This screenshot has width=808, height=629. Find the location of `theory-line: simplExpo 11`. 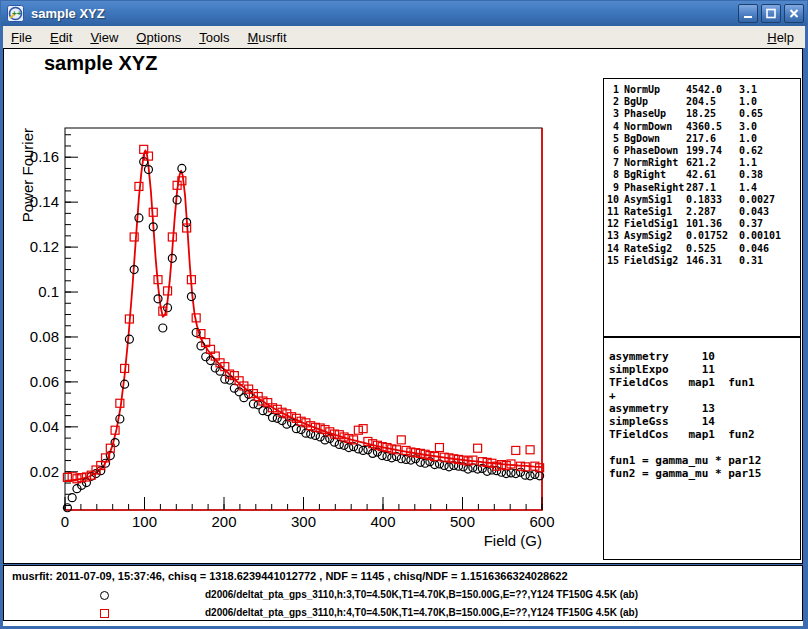

theory-line: simplExpo 11 is located at coordinates (704, 370).